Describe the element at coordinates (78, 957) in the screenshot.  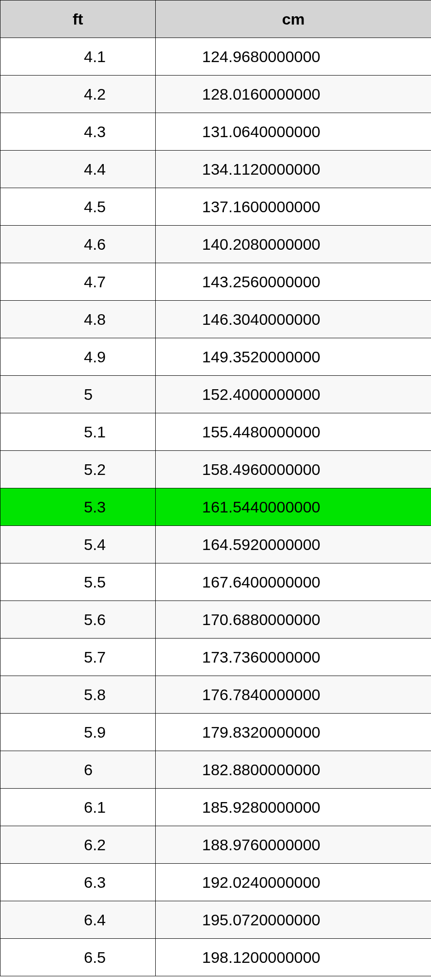
I see `ft-value: 6.5` at that location.